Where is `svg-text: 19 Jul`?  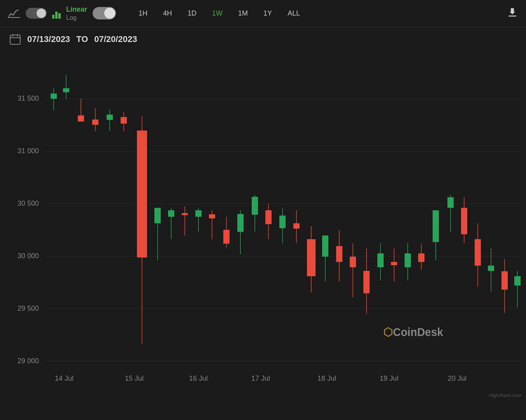
svg-text: 19 Jul is located at coordinates (389, 378).